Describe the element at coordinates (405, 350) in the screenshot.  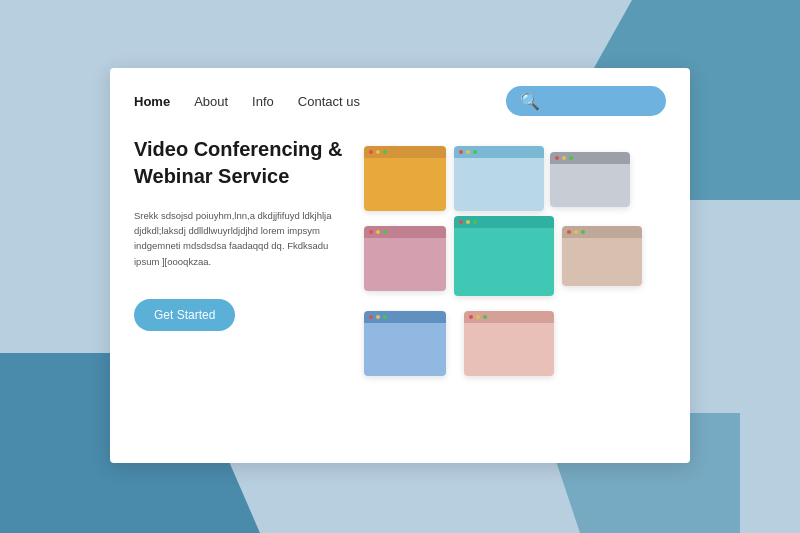
I see `win7-body` at that location.